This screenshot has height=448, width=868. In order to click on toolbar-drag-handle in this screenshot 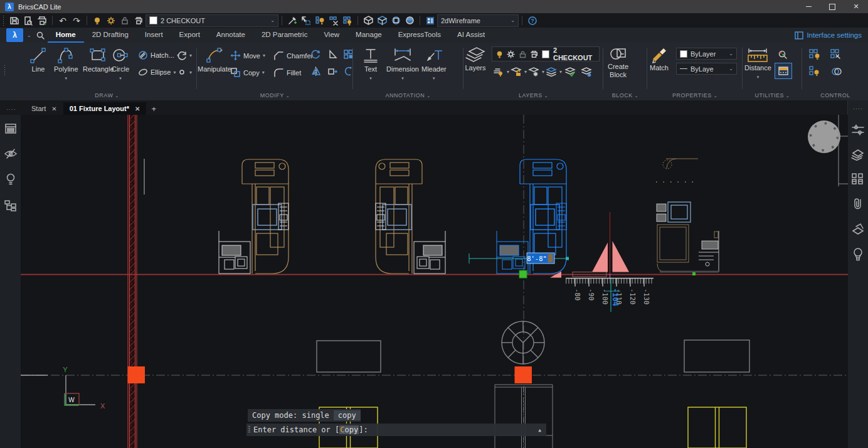, I will do `click(4, 21)`.